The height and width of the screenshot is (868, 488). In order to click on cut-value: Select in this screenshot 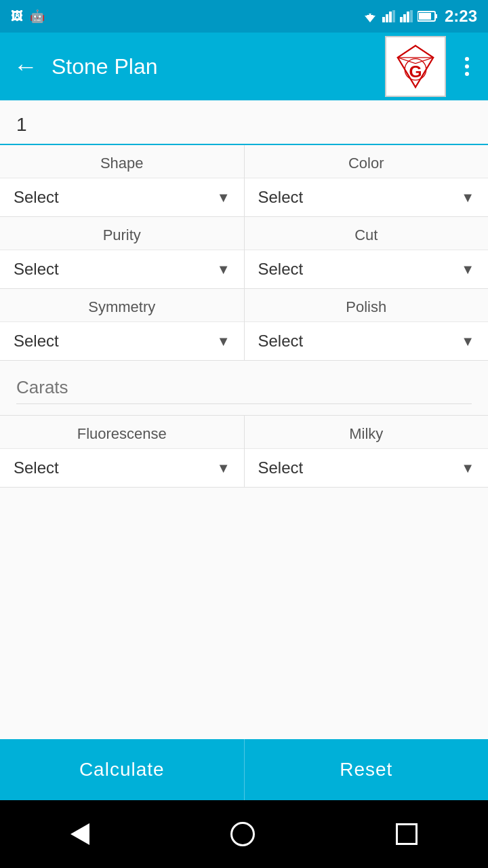, I will do `click(360, 269)`.